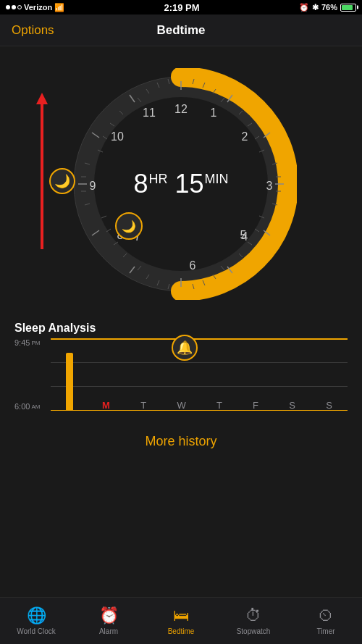 The width and height of the screenshot is (362, 644). What do you see at coordinates (181, 7) in the screenshot?
I see `status-bar: Verizon 📶 2:19 PM ⏰ ✱ 76%` at bounding box center [181, 7].